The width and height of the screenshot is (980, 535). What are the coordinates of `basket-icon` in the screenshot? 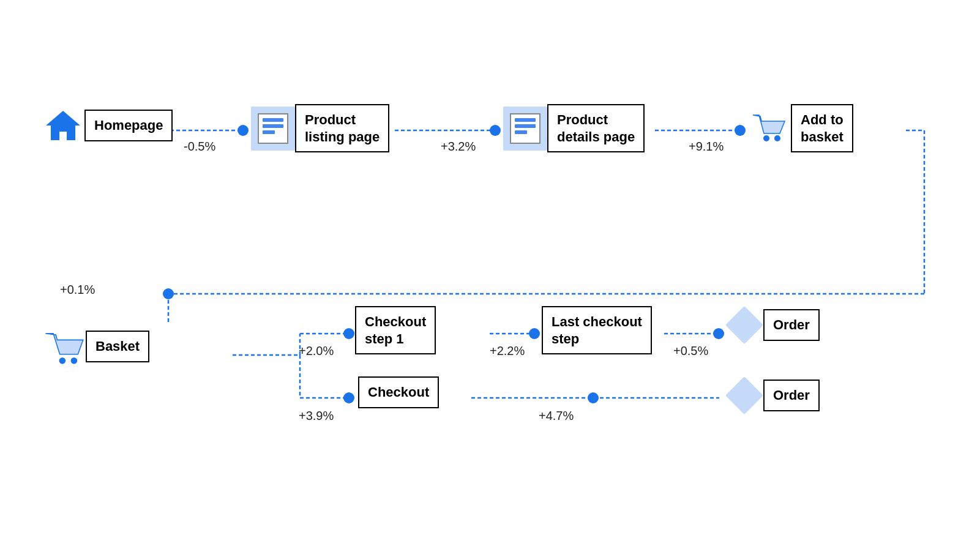 It's located at (64, 346).